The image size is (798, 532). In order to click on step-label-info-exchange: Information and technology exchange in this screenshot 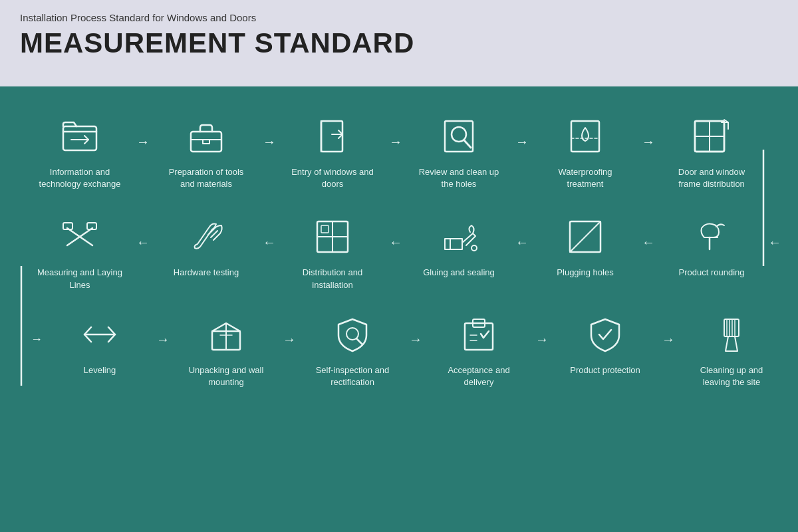, I will do `click(80, 178)`.